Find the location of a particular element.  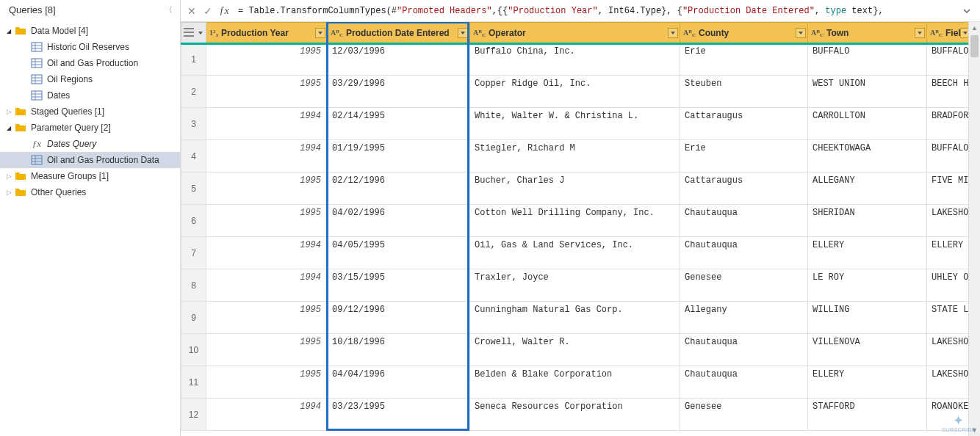

column-header-town: ABCTown is located at coordinates (868, 33).